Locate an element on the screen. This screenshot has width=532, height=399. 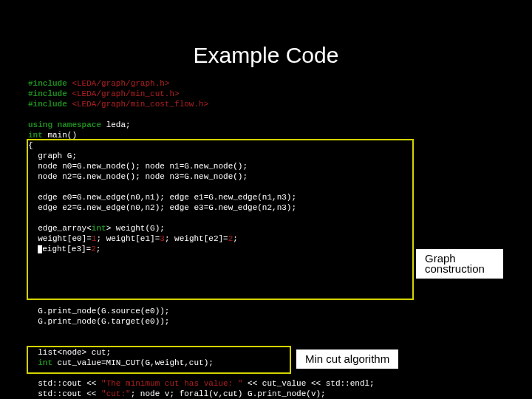
code-text: edge e2=G.new_edge(n0,n2); edge e3=G.new… is located at coordinates (163, 208).